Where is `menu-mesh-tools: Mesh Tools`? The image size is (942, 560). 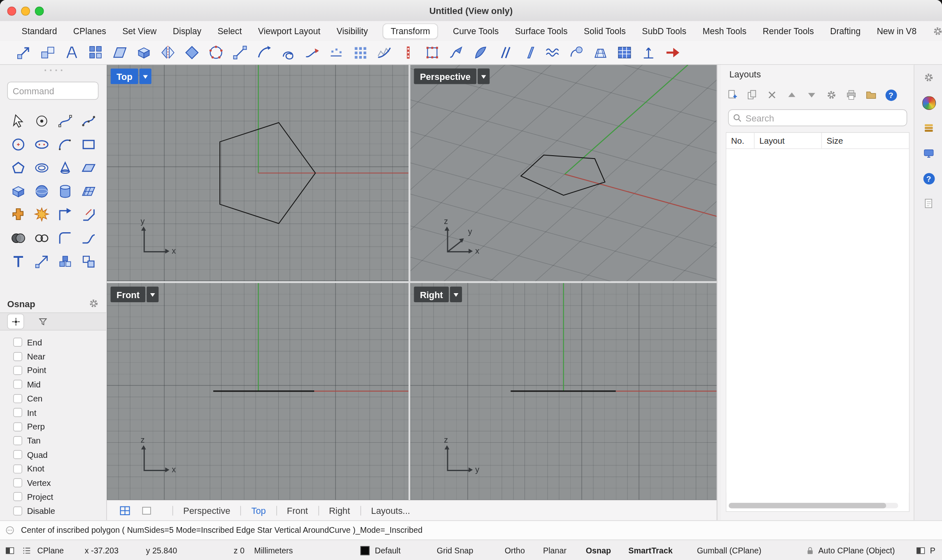
menu-mesh-tools: Mesh Tools is located at coordinates (725, 31).